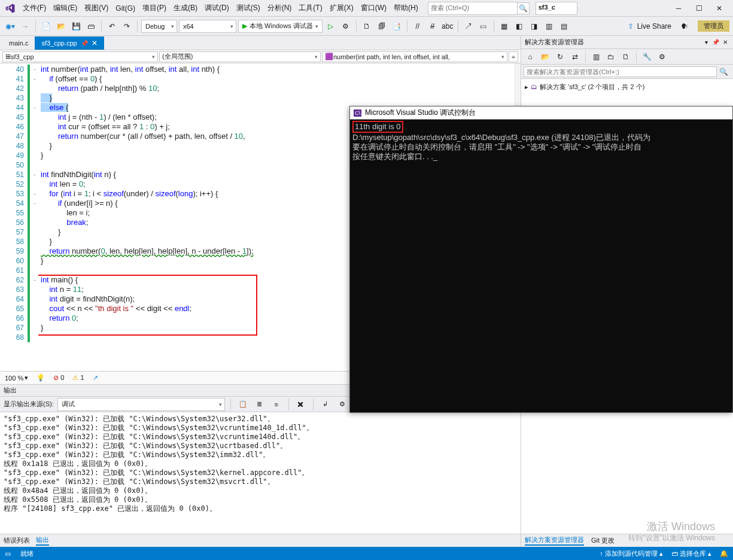 The image size is (733, 560). What do you see at coordinates (611, 57) in the screenshot?
I see `se-icon-6: 🗀` at bounding box center [611, 57].